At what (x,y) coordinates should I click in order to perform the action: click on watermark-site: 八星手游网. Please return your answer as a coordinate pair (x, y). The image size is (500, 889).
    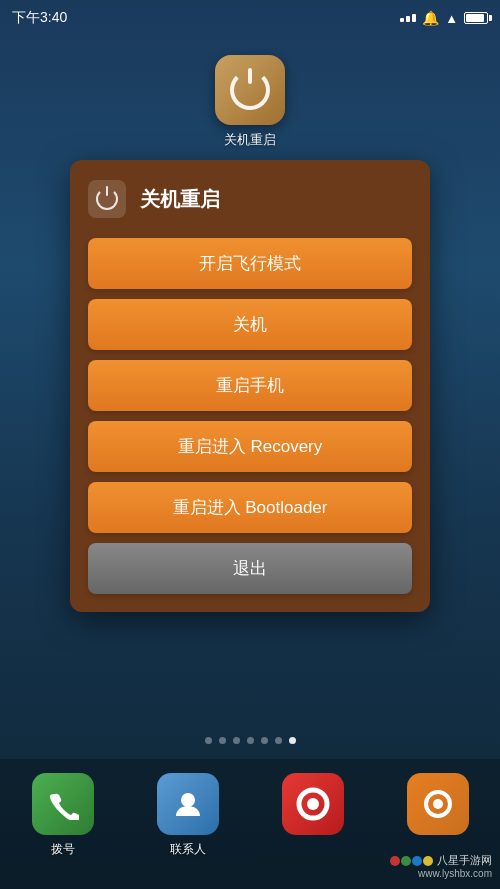
    Looking at the image, I should click on (464, 860).